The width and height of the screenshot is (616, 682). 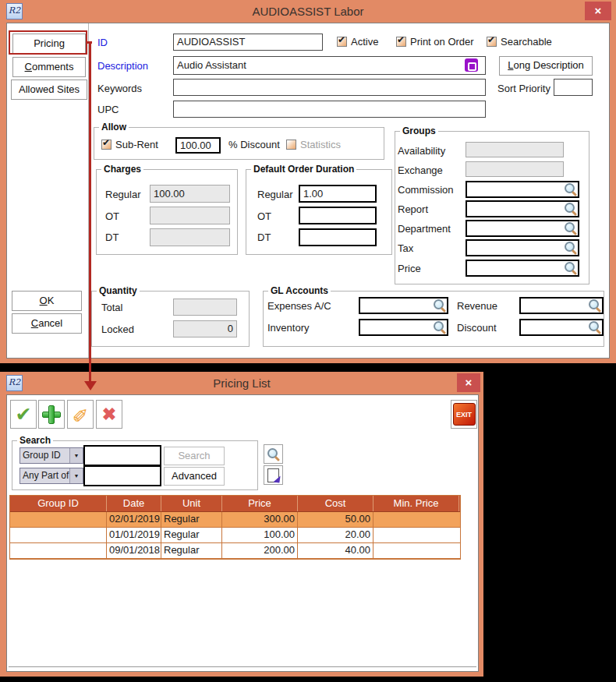 I want to click on charges-group-title: Charges, so click(x=122, y=169).